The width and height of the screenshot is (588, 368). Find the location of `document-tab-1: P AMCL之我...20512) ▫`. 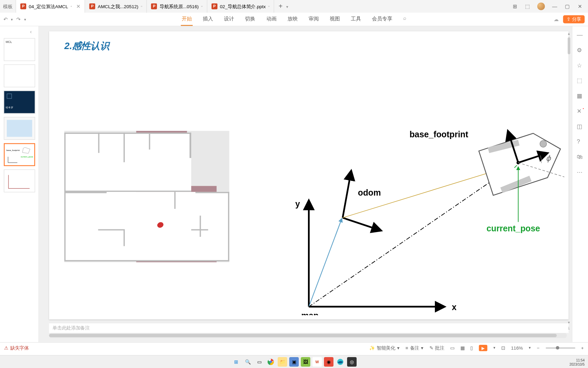

document-tab-1: P AMCL之我...20512) ▫ is located at coordinates (116, 6).